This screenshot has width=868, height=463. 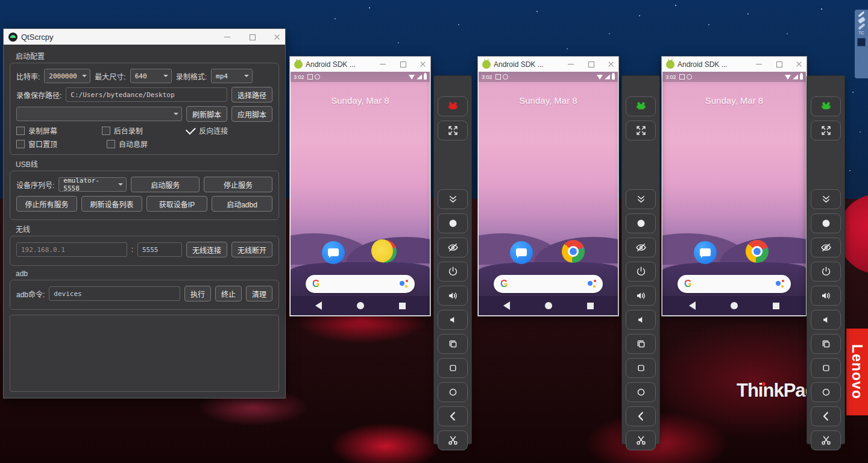 What do you see at coordinates (231, 76) in the screenshot?
I see `record-format-select: mp4` at bounding box center [231, 76].